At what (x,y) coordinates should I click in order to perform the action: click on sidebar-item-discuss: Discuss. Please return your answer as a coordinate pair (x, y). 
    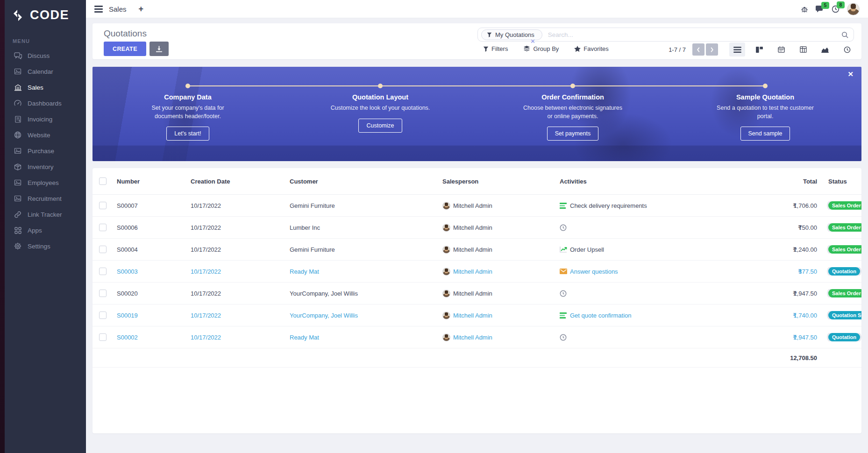
    Looking at the image, I should click on (45, 56).